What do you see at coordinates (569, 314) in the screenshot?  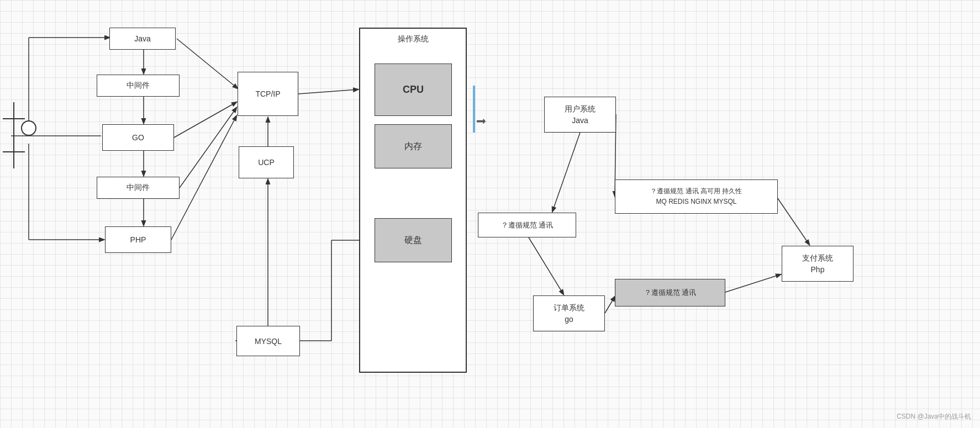 I see `order-system-box: 订单系统 go` at bounding box center [569, 314].